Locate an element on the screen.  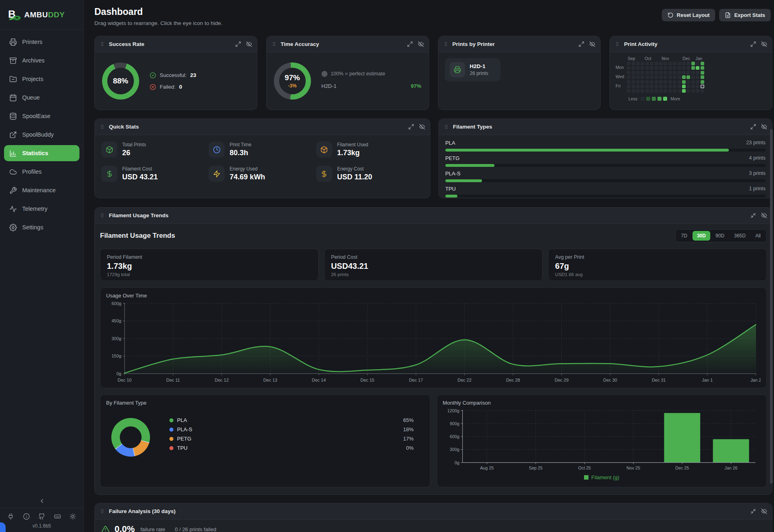
range-all-button: All is located at coordinates (758, 236).